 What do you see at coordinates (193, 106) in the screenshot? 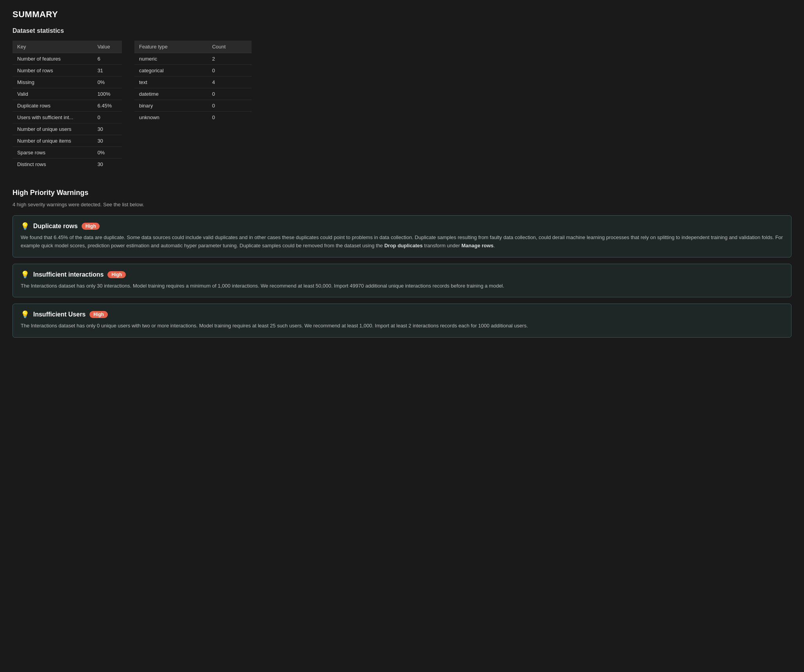
I see `table-row: binary 0` at bounding box center [193, 106].